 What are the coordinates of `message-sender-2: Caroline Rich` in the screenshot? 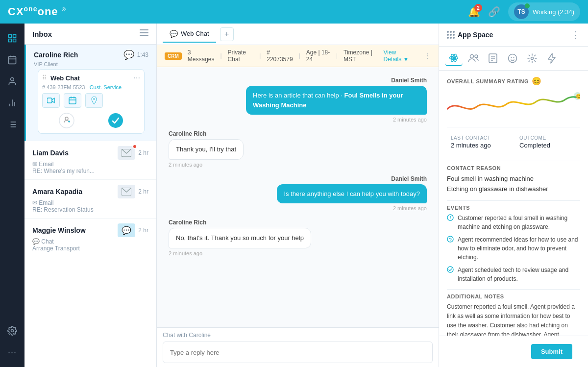 It's located at (187, 134).